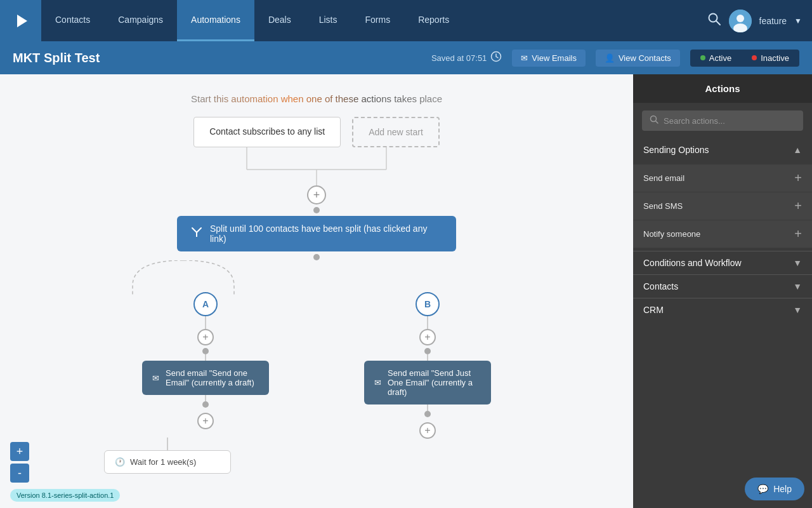 The image size is (812, 508). Describe the element at coordinates (65, 495) in the screenshot. I see `version-badge: Version 8.1-series-split-action.1` at that location.